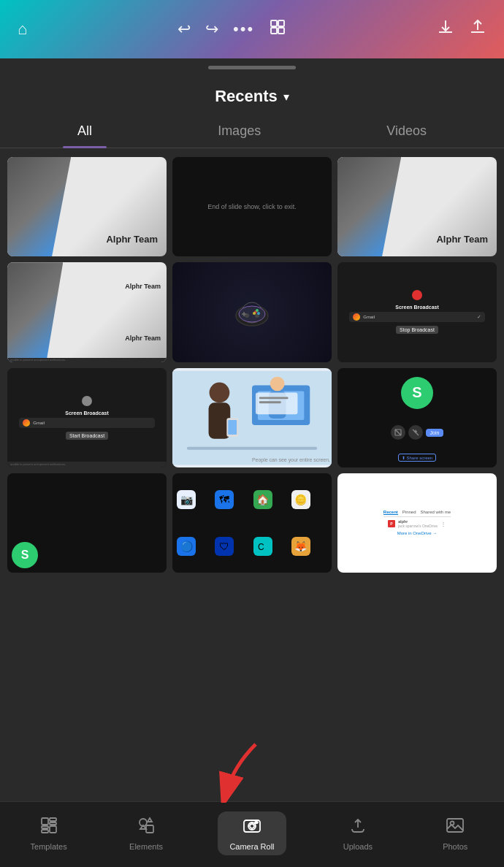  Describe the element at coordinates (87, 435) in the screenshot. I see `start-broadcast-button: Start Broadcast` at that location.